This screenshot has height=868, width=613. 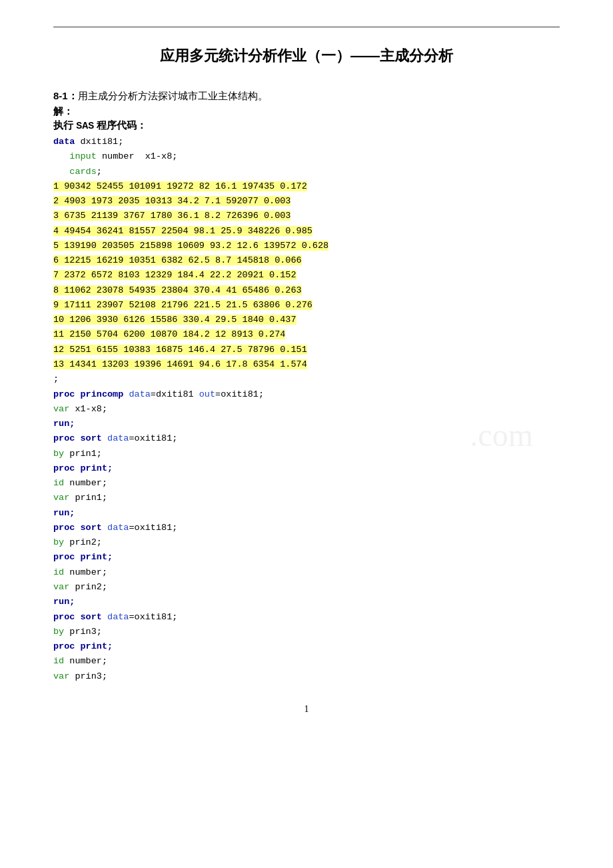 I want to click on jie-label: 解：, so click(x=306, y=112).